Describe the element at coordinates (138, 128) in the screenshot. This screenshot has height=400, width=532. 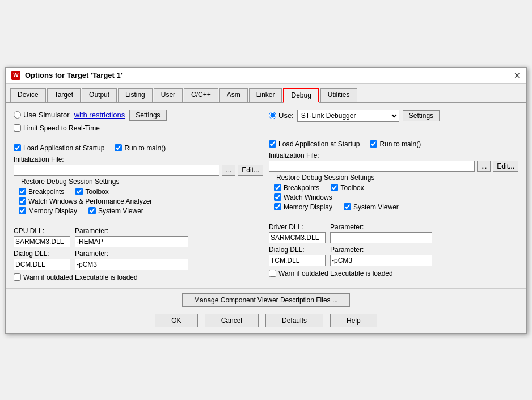
I see `limit-speed-row: Limit Speed to Real-Time` at that location.